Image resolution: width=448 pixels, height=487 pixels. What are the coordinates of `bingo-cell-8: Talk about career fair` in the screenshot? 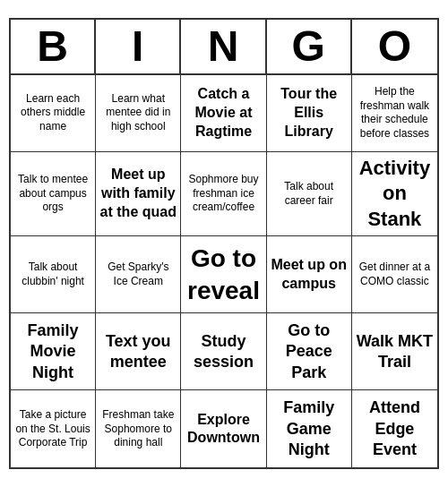 It's located at (310, 195).